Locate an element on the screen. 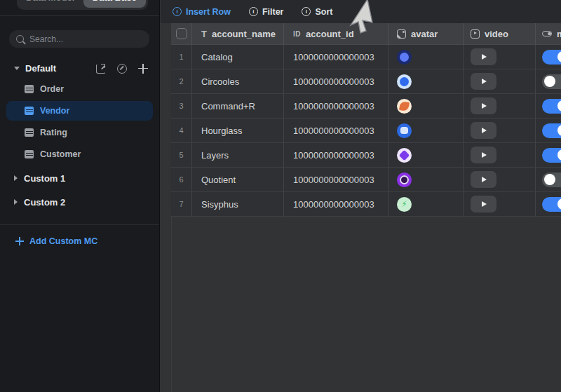 This screenshot has width=561, height=392. cell-account-name: Layers is located at coordinates (238, 156).